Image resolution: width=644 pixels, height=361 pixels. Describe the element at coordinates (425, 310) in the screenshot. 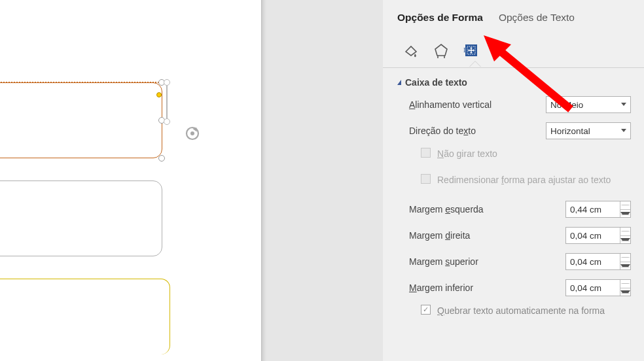

I see `checkbox-wrap-text: ✓` at that location.